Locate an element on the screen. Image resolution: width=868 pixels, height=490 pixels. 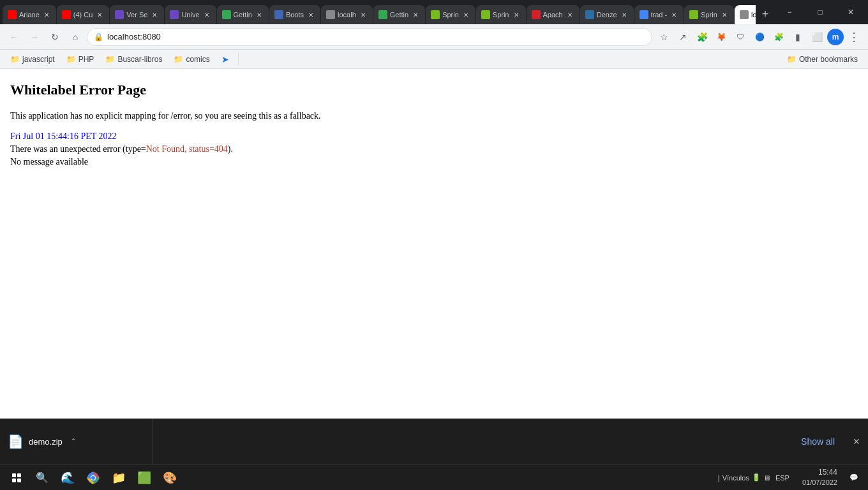
minimize-button: − is located at coordinates (789, 12).